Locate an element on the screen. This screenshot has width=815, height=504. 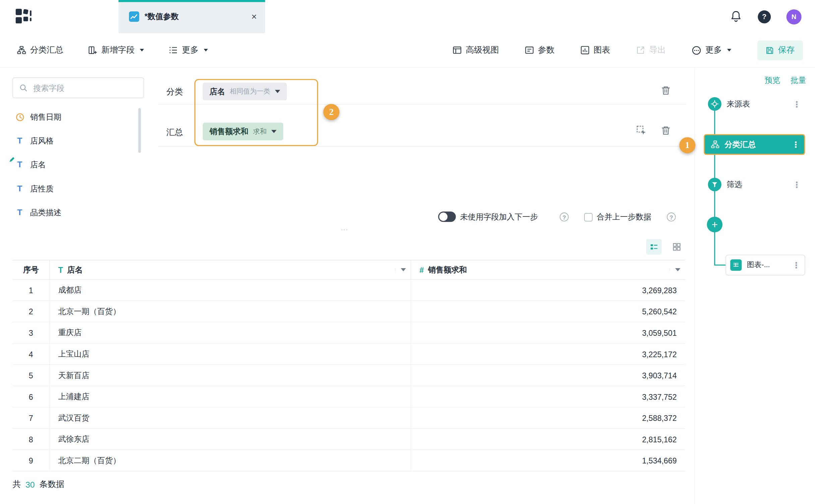
batch-select-icon is located at coordinates (641, 131).